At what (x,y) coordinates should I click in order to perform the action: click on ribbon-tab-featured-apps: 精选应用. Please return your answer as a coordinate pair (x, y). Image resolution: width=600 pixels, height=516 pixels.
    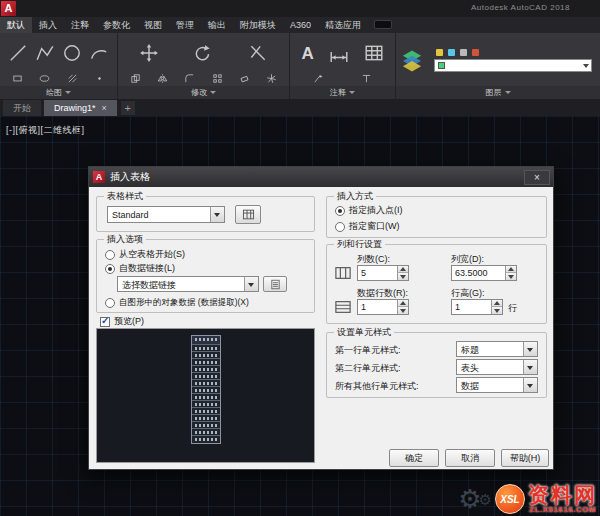
    Looking at the image, I should click on (343, 25).